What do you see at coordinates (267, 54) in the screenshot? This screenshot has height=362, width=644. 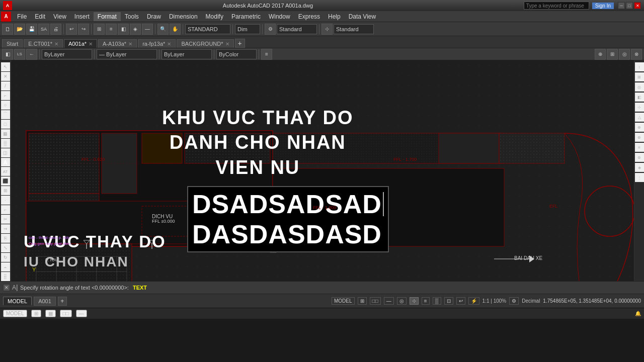 I see `match-prop-btn: ≡` at bounding box center [267, 54].